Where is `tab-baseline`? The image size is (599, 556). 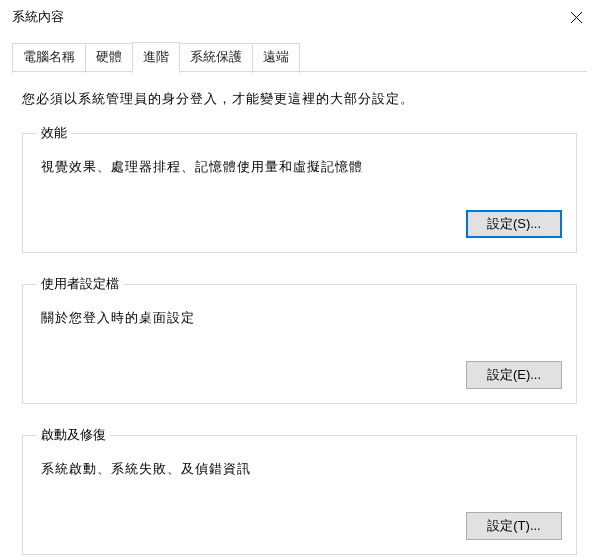
tab-baseline is located at coordinates (300, 72).